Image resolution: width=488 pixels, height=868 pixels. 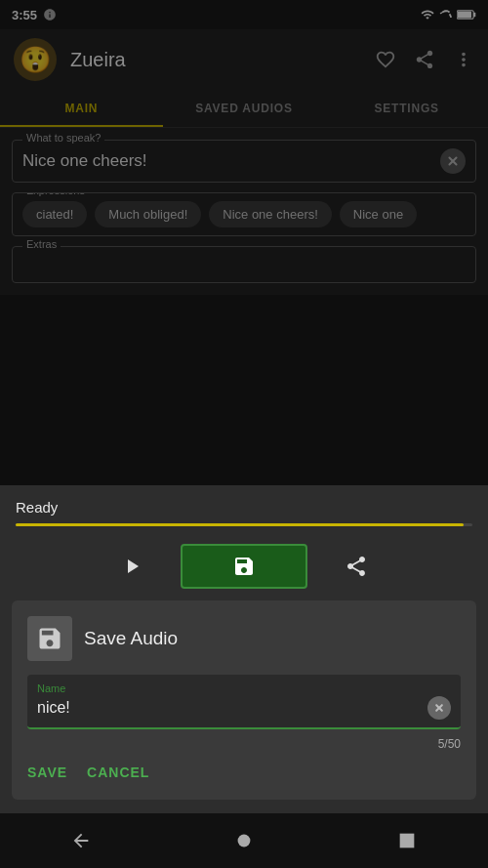 What do you see at coordinates (244, 215) in the screenshot?
I see `expressions-chips: ciated! Much obliged! Nice one cheers! N…` at bounding box center [244, 215].